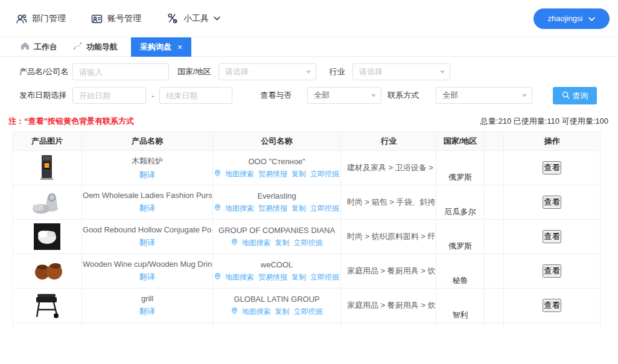 This screenshot has width=618, height=364. What do you see at coordinates (109, 95) in the screenshot?
I see `start-date-input` at bounding box center [109, 95].